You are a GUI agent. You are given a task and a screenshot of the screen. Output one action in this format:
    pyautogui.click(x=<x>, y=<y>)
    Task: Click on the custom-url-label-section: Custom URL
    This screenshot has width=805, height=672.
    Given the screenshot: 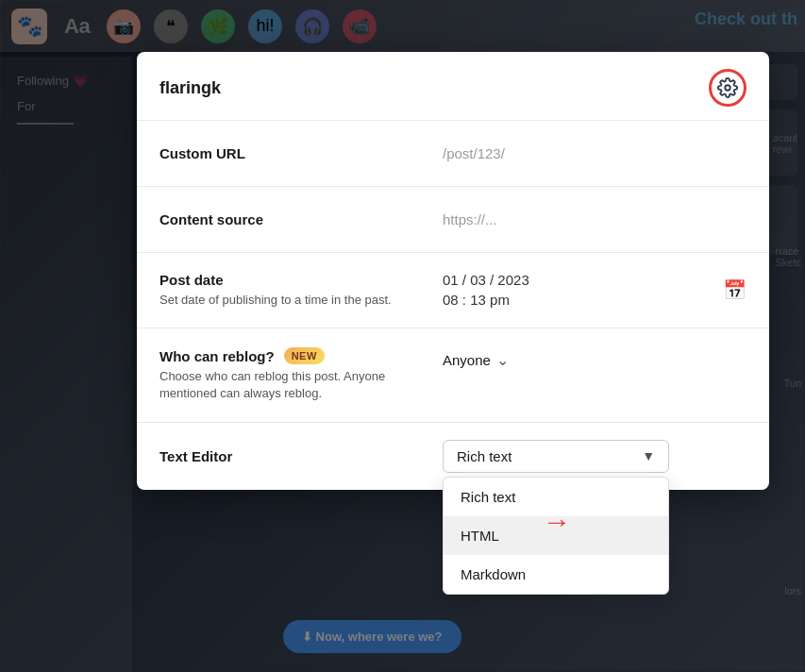 What is the action you would take?
    pyautogui.click(x=301, y=153)
    